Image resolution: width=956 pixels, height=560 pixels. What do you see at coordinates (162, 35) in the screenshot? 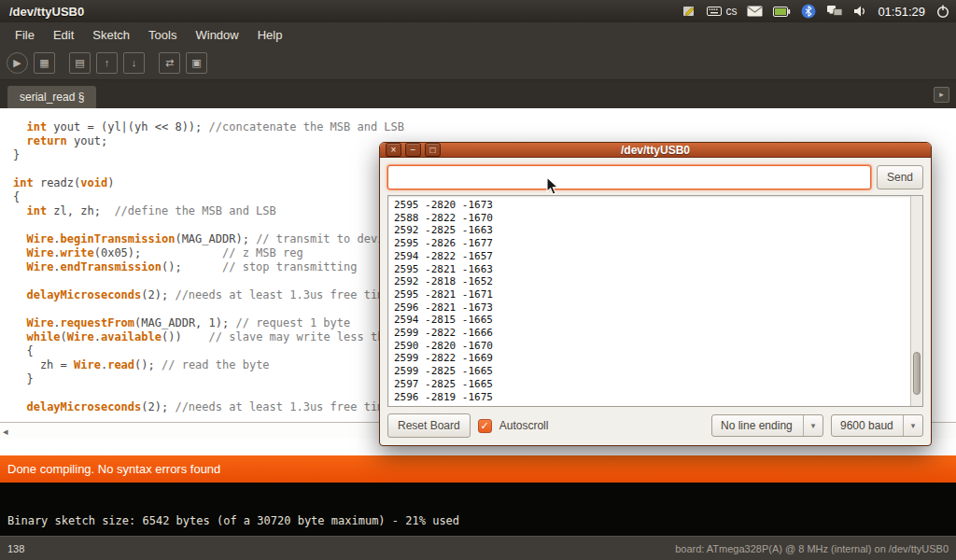
I see `menu-tools: Tools` at bounding box center [162, 35].